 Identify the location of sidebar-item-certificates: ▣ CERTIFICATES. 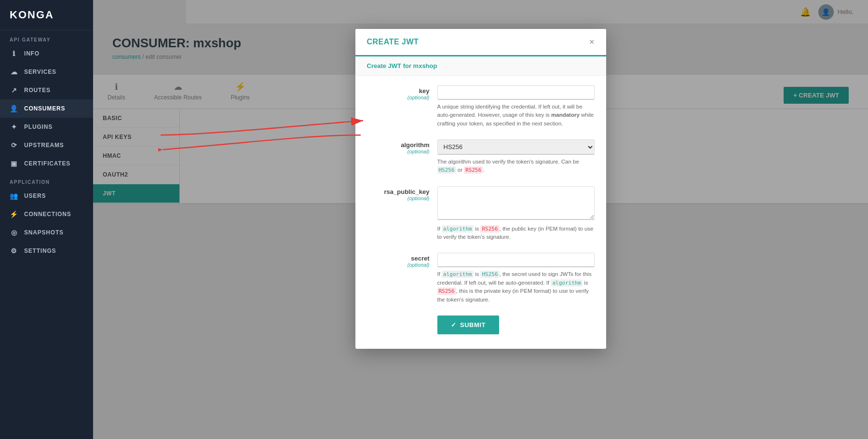
(46, 164).